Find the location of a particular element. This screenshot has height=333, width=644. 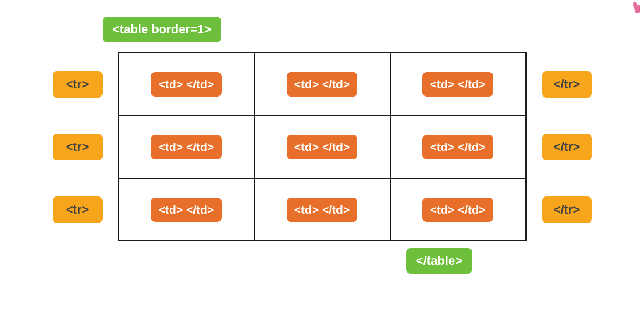

table-close-tag: </table> is located at coordinates (439, 261).